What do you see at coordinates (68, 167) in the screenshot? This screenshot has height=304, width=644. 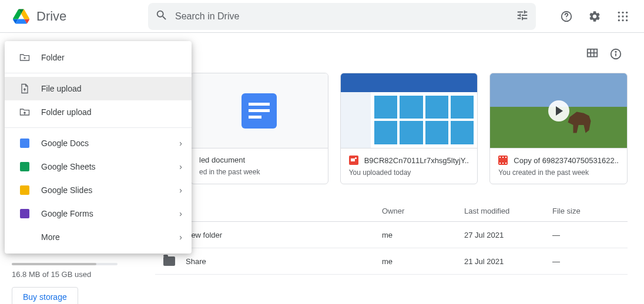 I see `menu-label: Google Sheets` at bounding box center [68, 167].